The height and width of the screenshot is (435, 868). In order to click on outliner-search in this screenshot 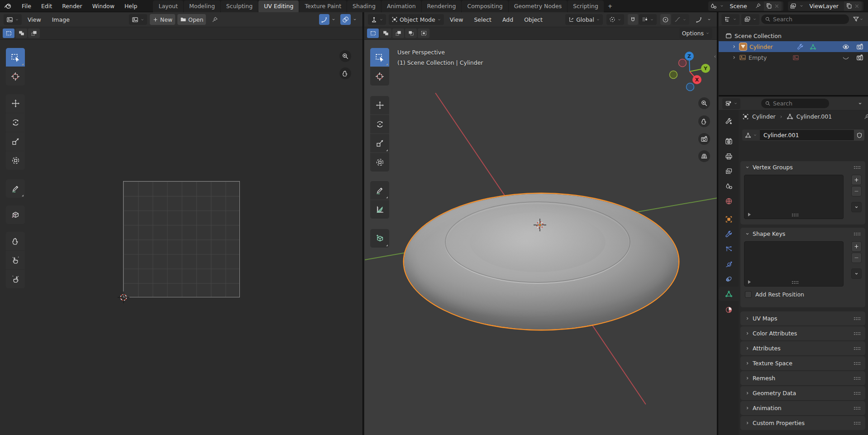, I will do `click(805, 19)`.